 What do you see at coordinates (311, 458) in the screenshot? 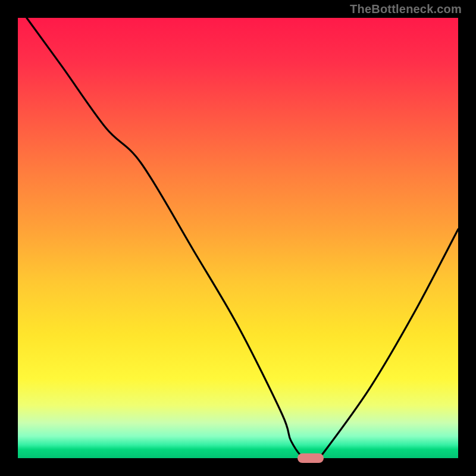
I see `optimum-marker` at bounding box center [311, 458].